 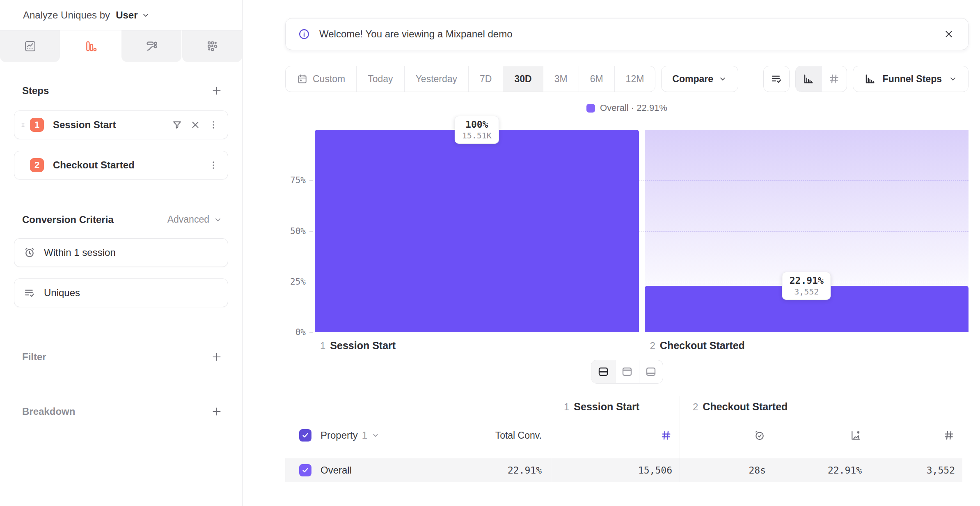 I want to click on step-event-label: Session Start, so click(x=112, y=125).